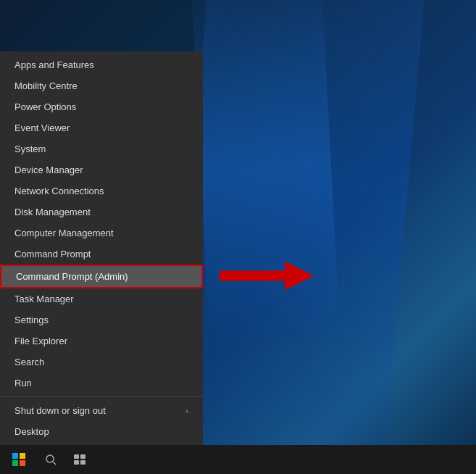  Describe the element at coordinates (42, 128) in the screenshot. I see `menu-item-label-event-viewer: Event Viewer` at that location.